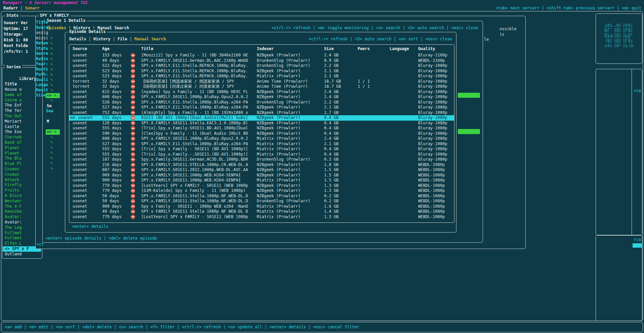 This screenshot has height=333, width=644. What do you see at coordinates (11, 84) in the screenshot?
I see `series-column-header: Title` at bounding box center [11, 84].